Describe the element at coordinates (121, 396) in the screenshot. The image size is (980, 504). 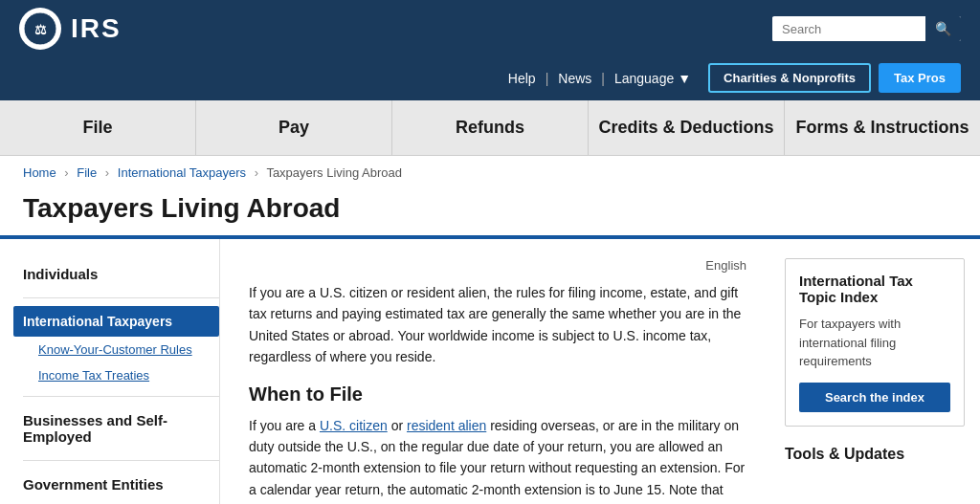
I see `sidebar-divider2` at that location.